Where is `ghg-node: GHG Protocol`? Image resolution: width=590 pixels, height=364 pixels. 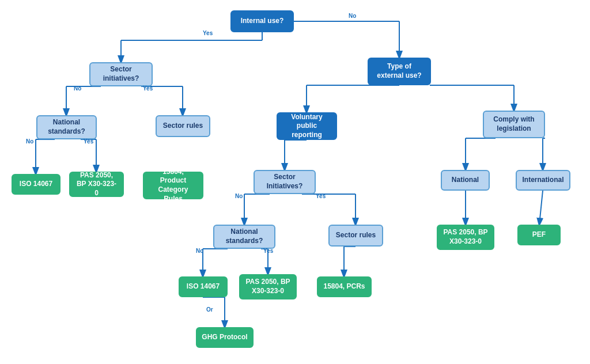
ghg-node: GHG Protocol is located at coordinates (225, 338).